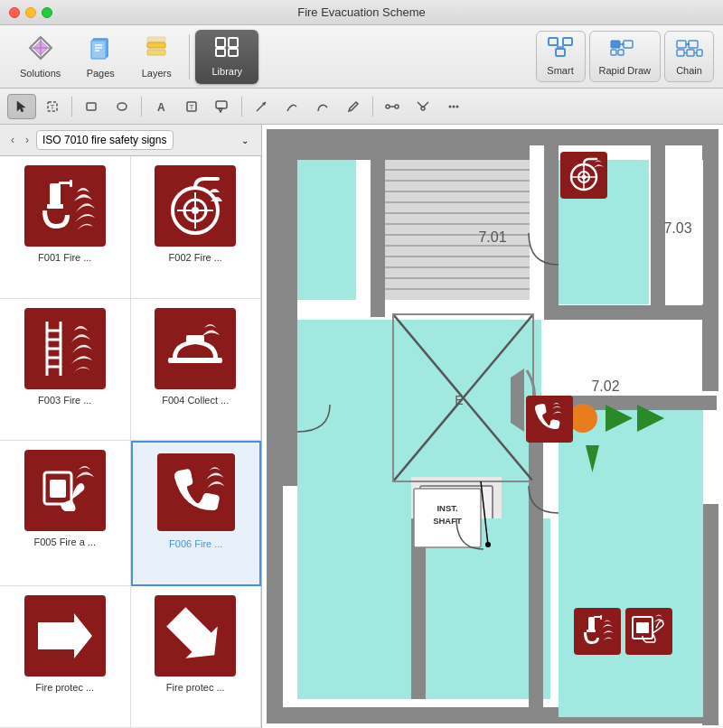 Image resolution: width=723 pixels, height=728 pixels. I want to click on svg-text: SHAFT, so click(447, 520).